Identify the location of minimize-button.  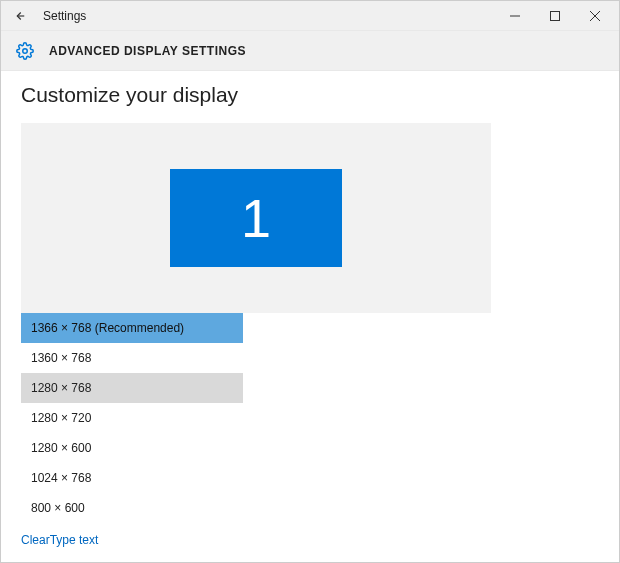
(515, 16).